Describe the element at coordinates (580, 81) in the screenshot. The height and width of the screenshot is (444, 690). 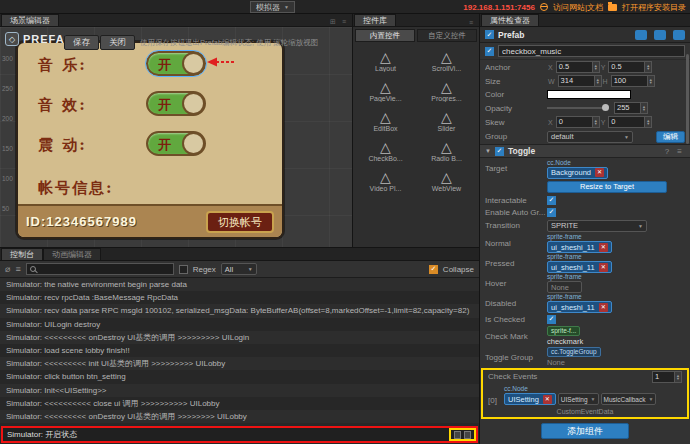
I see `size-w-stepper: 314▲▼` at that location.